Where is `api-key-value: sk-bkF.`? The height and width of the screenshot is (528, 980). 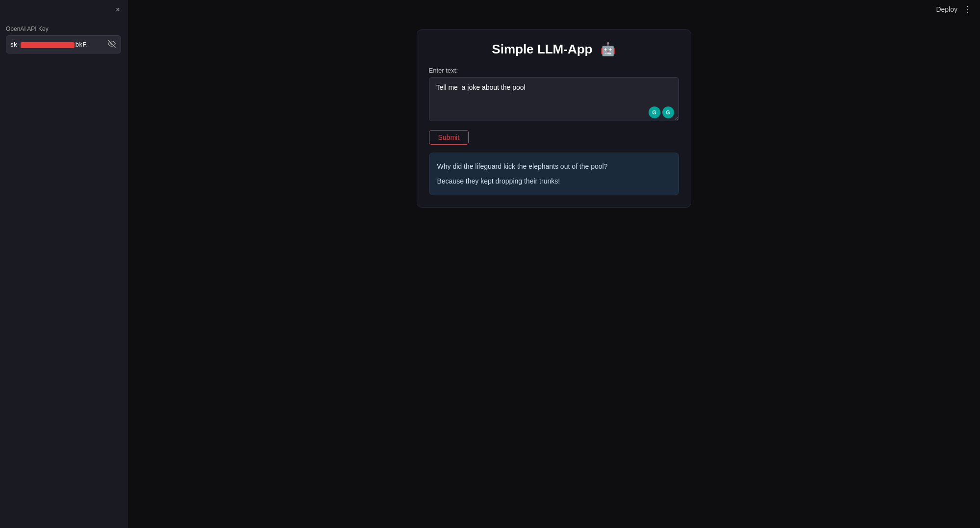 api-key-value: sk-bkF. is located at coordinates (57, 44).